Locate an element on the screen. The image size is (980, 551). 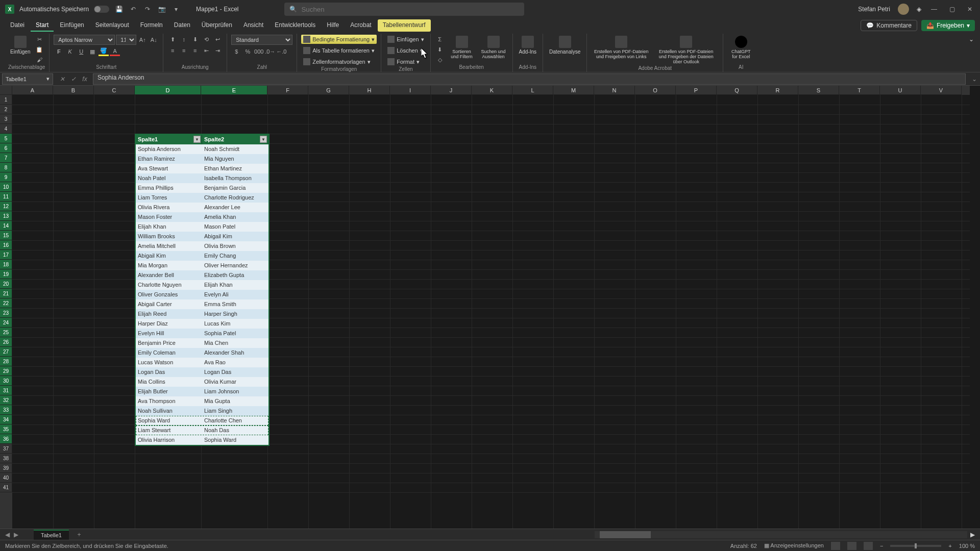
decrease-font-icon: A↓ is located at coordinates (154, 40).